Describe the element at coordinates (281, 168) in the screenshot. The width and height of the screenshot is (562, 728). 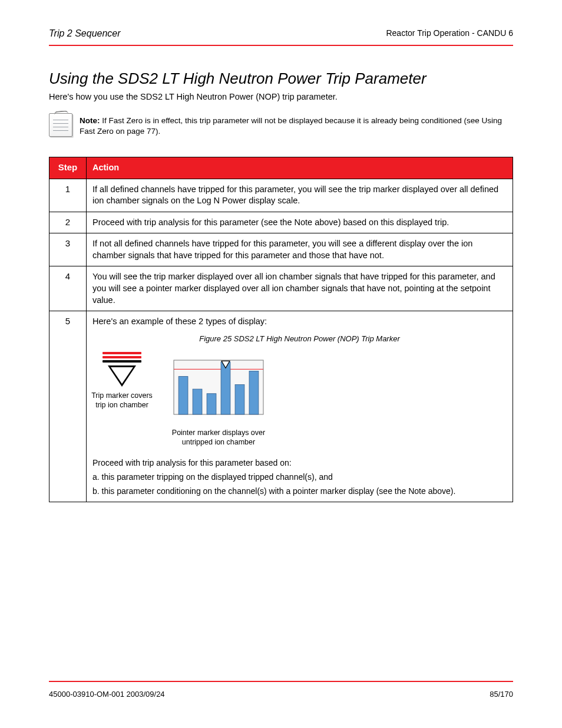
I see `table-header-row: Step Action` at that location.